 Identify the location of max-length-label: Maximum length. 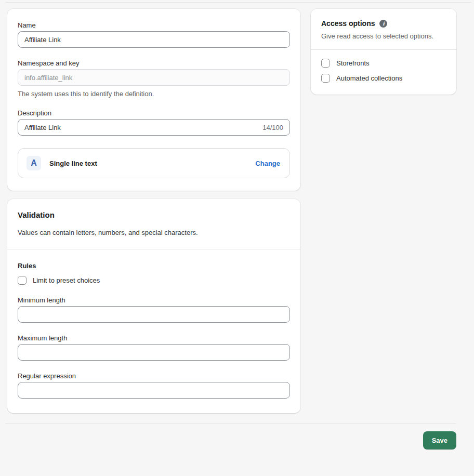
(154, 338).